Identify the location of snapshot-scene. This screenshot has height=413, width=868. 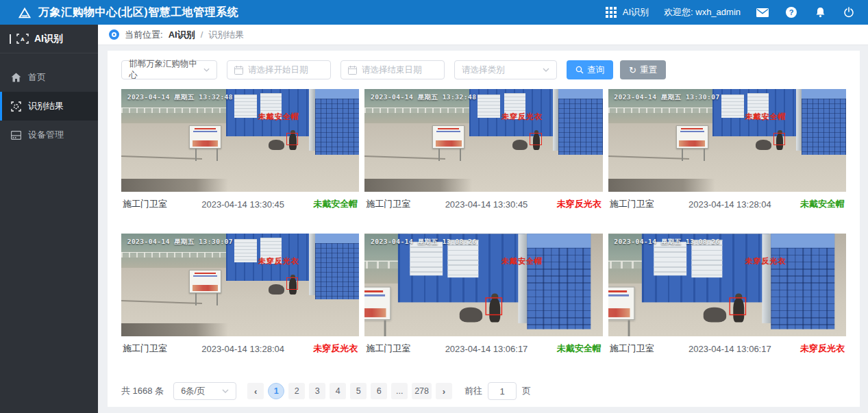
(484, 140).